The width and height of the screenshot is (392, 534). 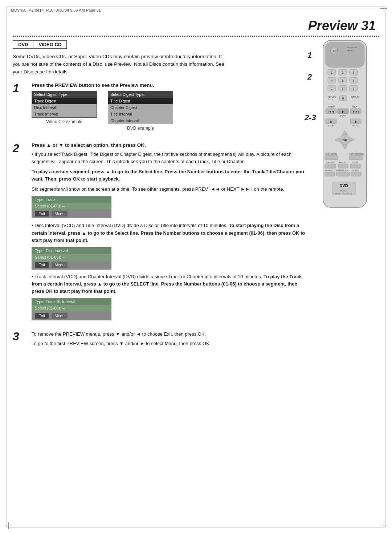 What do you see at coordinates (357, 154) in the screenshot?
I see `svg-text: SYSTEM MENU` at bounding box center [357, 154].